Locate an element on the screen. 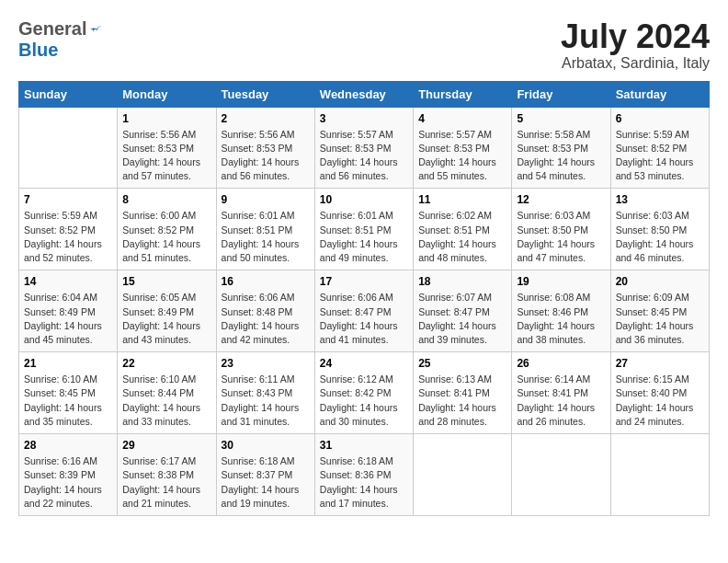 The image size is (728, 563). column-header-thursday: Thursday is located at coordinates (463, 94).